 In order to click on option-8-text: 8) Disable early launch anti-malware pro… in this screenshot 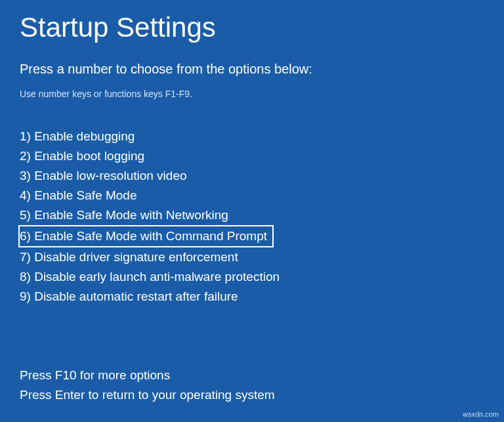, I will do `click(150, 277)`.